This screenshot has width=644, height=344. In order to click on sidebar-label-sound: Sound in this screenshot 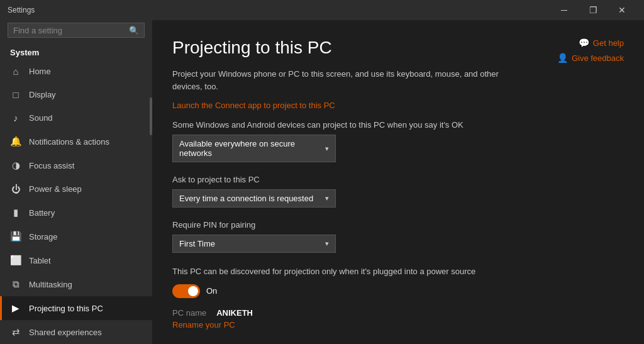, I will do `click(41, 118)`.